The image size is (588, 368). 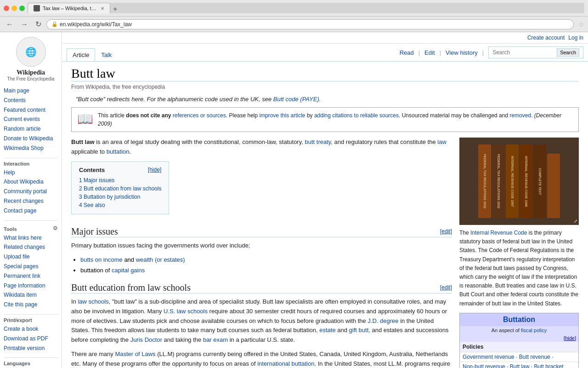 What do you see at coordinates (283, 115) in the screenshot?
I see `improve-article-link: improve this article` at bounding box center [283, 115].